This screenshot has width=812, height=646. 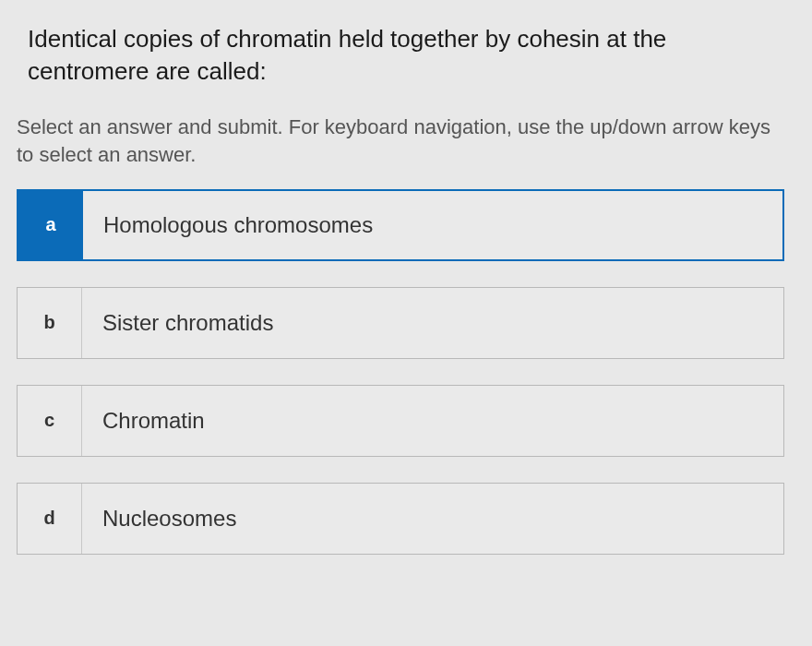 What do you see at coordinates (50, 519) in the screenshot?
I see `option-letter-d: d` at bounding box center [50, 519].